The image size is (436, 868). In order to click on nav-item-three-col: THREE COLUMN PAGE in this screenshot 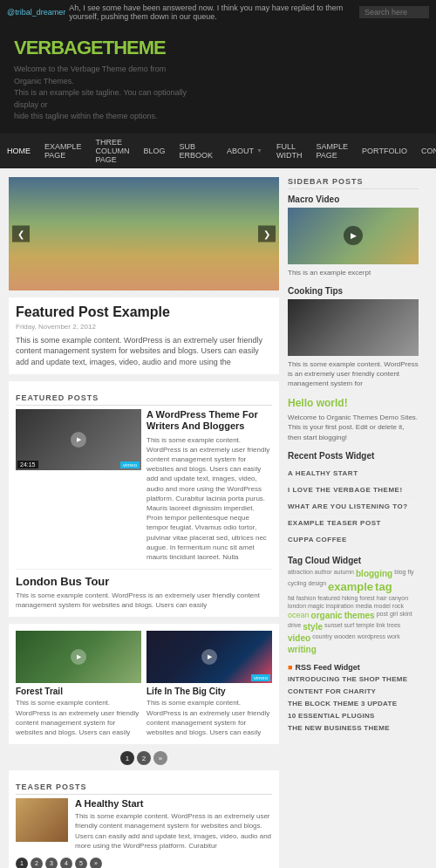, I will do `click(113, 151)`.